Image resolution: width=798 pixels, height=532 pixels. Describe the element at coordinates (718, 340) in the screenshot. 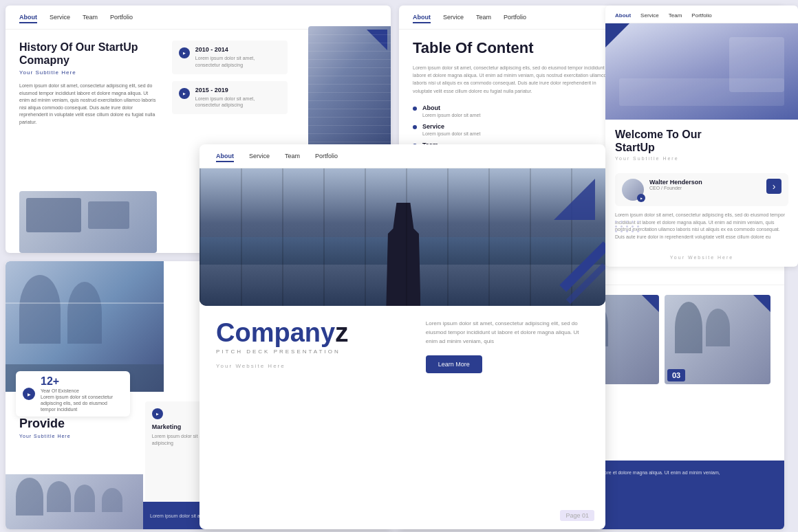

I see `team-photo-2: 03` at that location.